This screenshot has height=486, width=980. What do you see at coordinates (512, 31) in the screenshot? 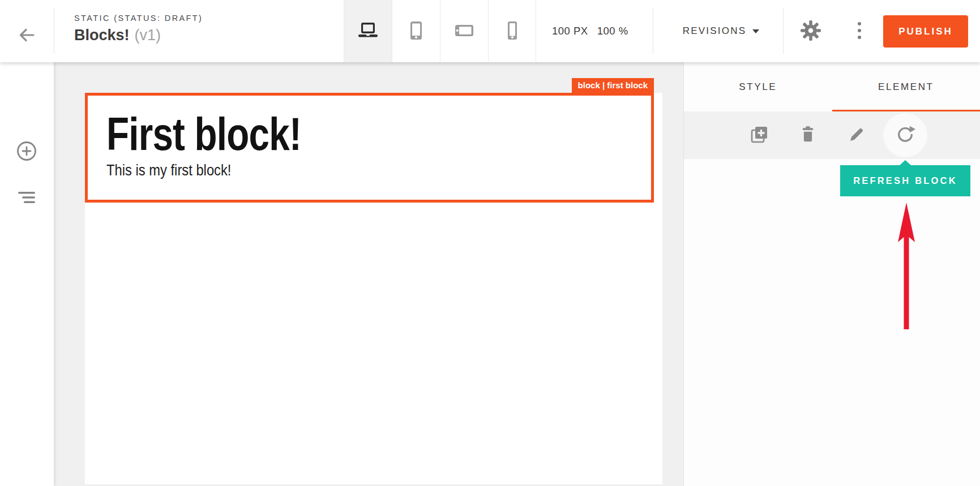
I see `device-button-mobile-portrait` at bounding box center [512, 31].